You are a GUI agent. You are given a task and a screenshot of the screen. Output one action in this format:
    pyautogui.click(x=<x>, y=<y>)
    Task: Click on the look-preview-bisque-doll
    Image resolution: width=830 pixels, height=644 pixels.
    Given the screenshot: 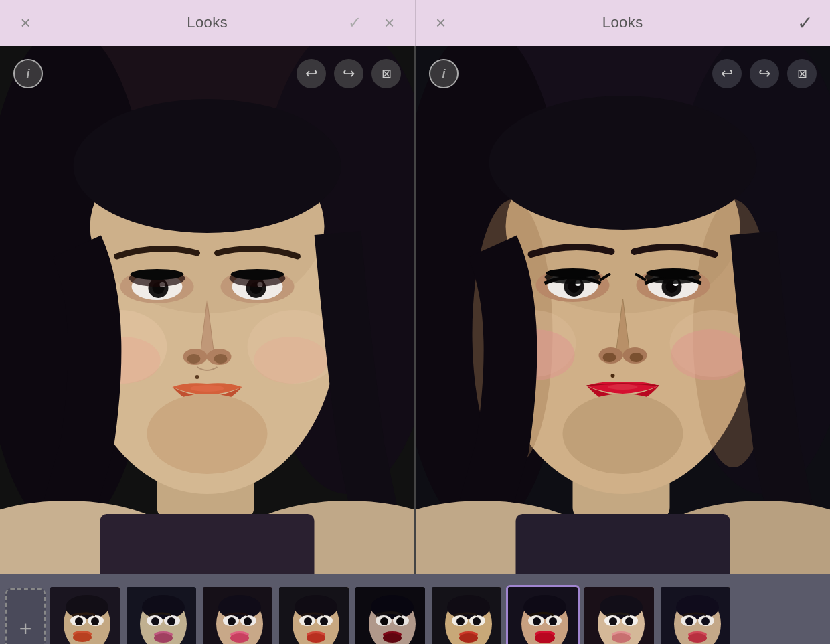 What is the action you would take?
    pyautogui.click(x=619, y=616)
    